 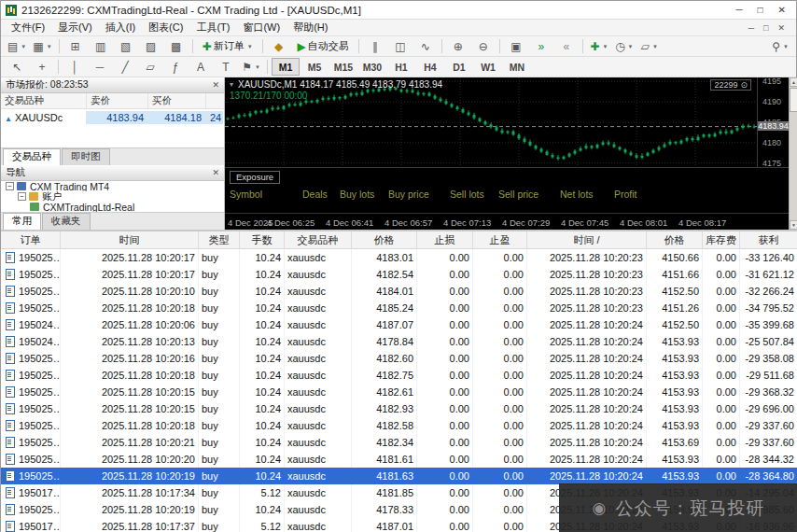 I want to click on navigator-item: −账户, so click(x=112, y=196).